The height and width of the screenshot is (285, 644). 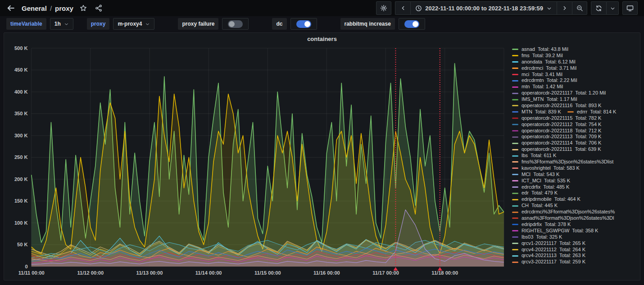 I want to click on legend-row: MTNTotal: 839 KedrrrTotal: 814 K, so click(x=575, y=112).